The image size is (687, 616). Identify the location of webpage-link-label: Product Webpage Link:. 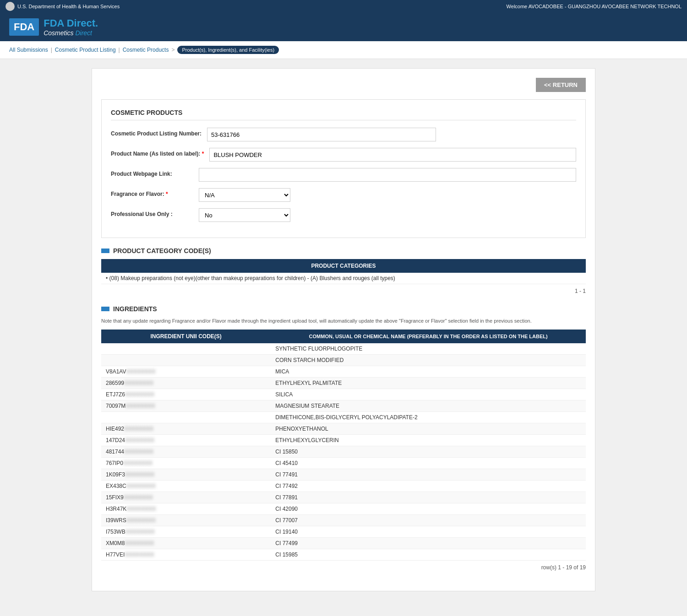
(152, 173).